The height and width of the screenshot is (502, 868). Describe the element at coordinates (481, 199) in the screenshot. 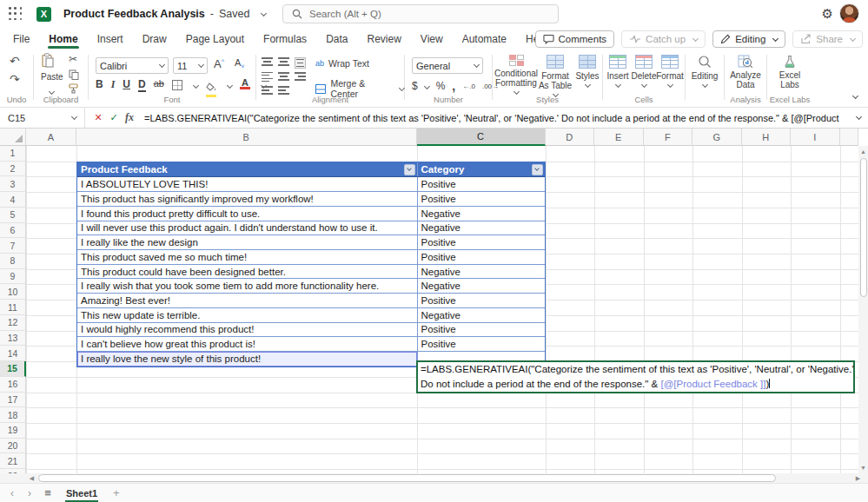

I see `category-cell-c4: Positive` at that location.